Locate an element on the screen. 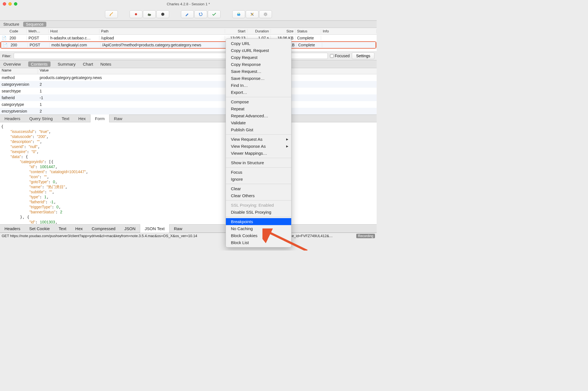  ctx-view-response-as: View Response As is located at coordinates (259, 146).